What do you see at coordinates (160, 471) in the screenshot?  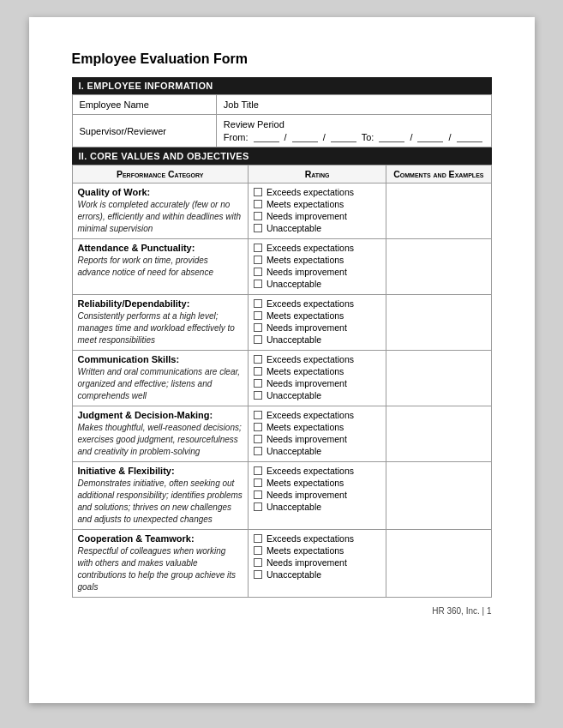 I see `category-title: Initiative & Flexibility:` at bounding box center [160, 471].